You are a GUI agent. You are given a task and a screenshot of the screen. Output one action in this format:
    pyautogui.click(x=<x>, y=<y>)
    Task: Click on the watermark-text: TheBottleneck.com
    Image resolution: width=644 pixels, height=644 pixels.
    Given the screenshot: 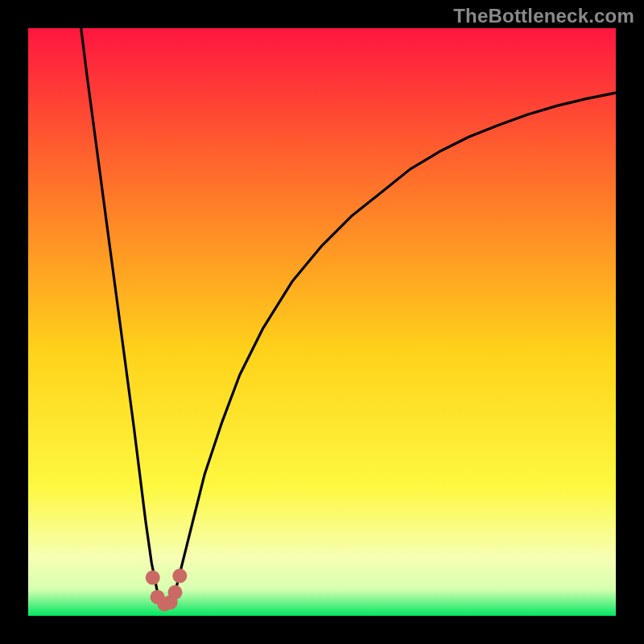 What is the action you would take?
    pyautogui.click(x=544, y=16)
    